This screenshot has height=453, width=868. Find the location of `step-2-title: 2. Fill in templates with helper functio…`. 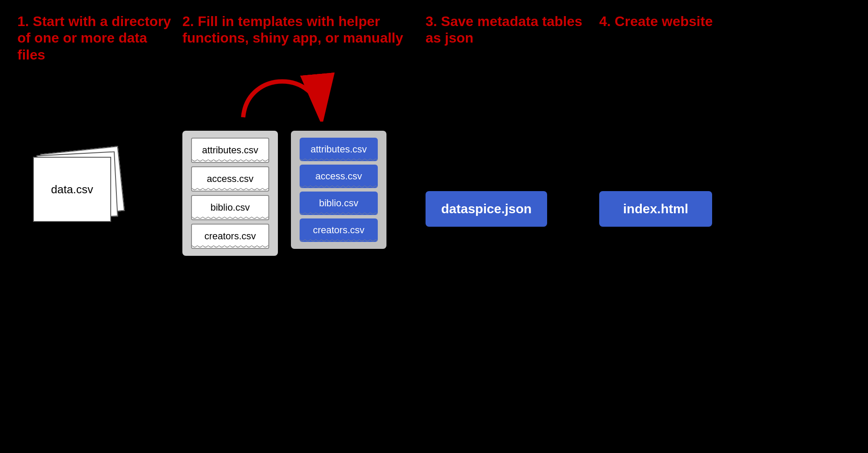

step-2-title: 2. Fill in templates with helper functio… is located at coordinates (300, 33).